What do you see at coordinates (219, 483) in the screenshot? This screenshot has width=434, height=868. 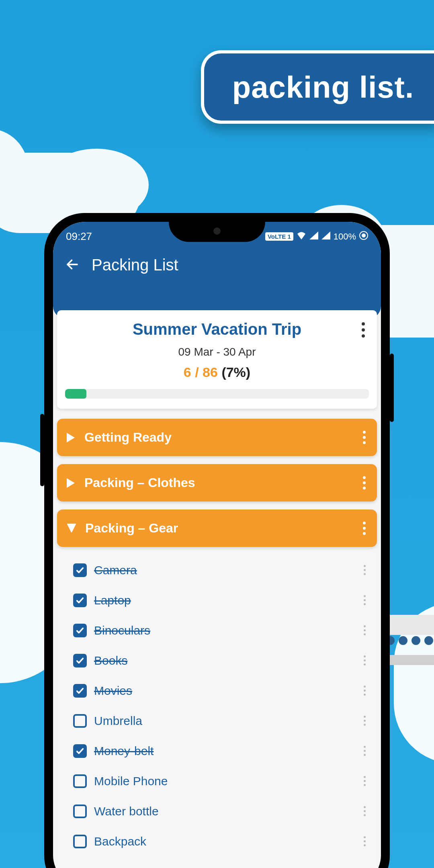 I see `section-label: Packing – Clothes` at bounding box center [219, 483].